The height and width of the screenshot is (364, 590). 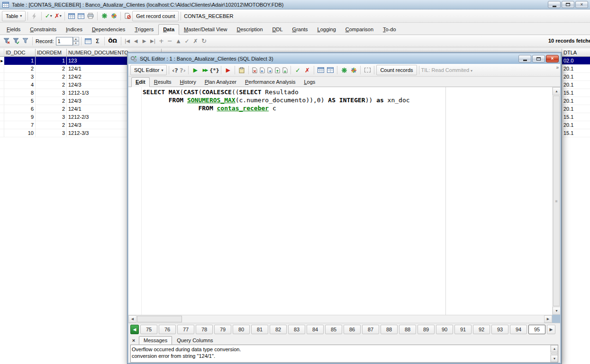 I want to click on tab-dependencies: Dependencies, so click(x=109, y=29).